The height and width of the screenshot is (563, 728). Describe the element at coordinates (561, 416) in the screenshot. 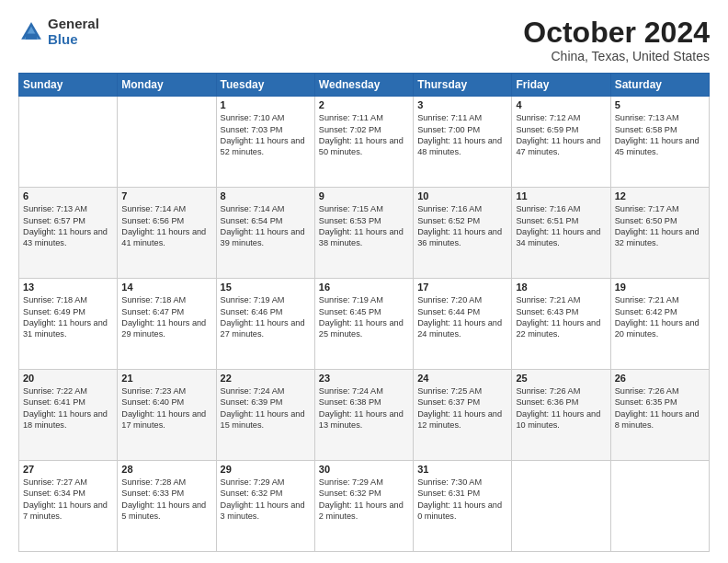

I see `table-row: 25Sunrise: 7:26 AM Sunset: 6:36 PM Dayli…` at that location.